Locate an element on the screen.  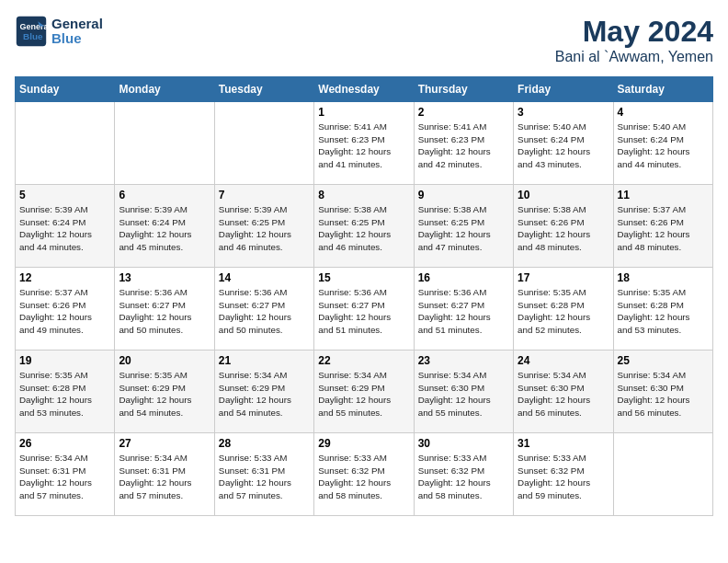
day-cell-22: 22Sunrise: 5:34 AMSunset: 6:29 PMDayligh… is located at coordinates (364, 392).